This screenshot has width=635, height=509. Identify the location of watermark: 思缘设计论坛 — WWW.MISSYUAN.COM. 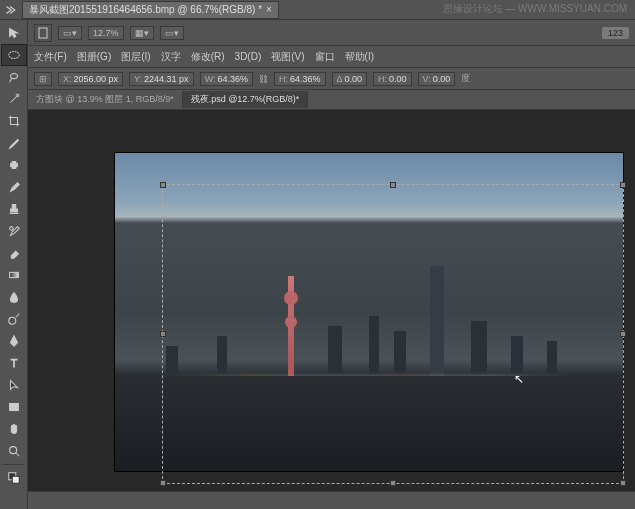
(535, 9).